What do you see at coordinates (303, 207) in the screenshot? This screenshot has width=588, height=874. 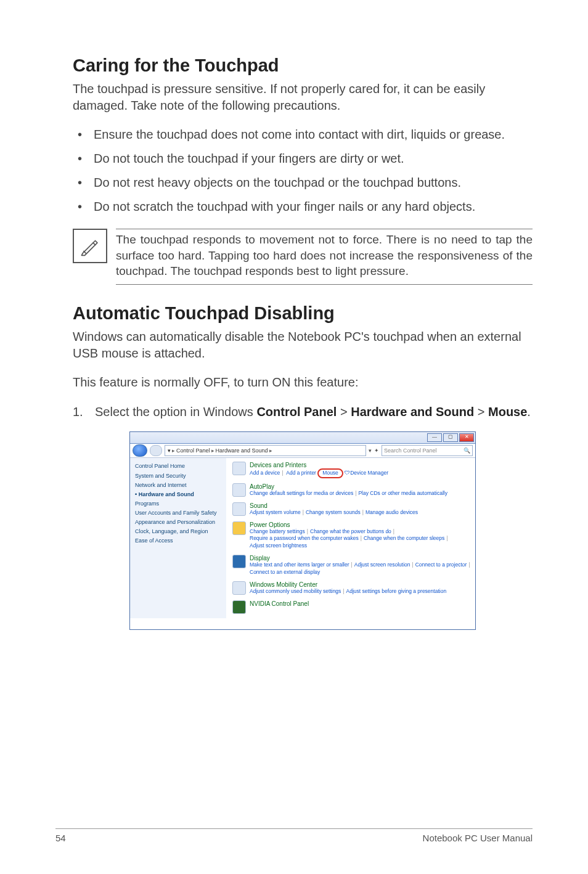 I see `bullet-item: Do not scratch the touchpad with your fi…` at bounding box center [303, 207].